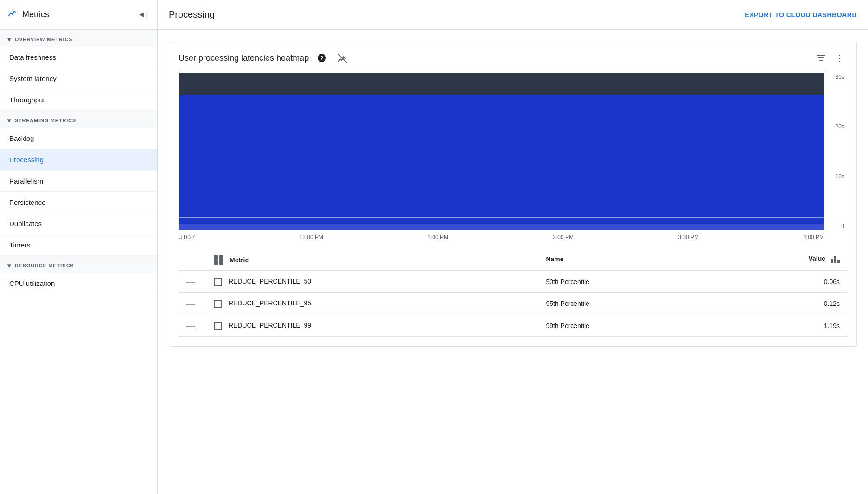  I want to click on collapse-button: ◄|, so click(143, 15).